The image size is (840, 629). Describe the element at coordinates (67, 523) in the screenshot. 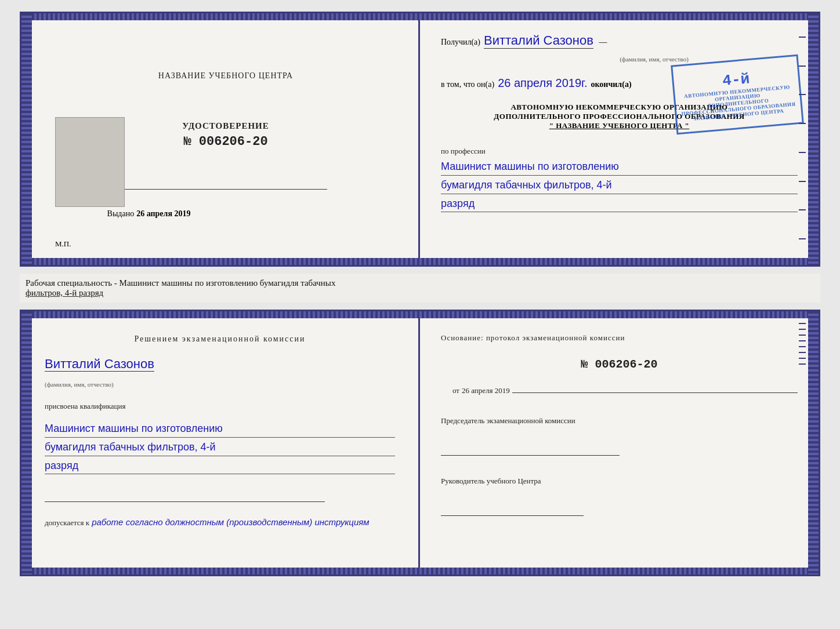

I see `admitted-prefix: допускается к` at that location.